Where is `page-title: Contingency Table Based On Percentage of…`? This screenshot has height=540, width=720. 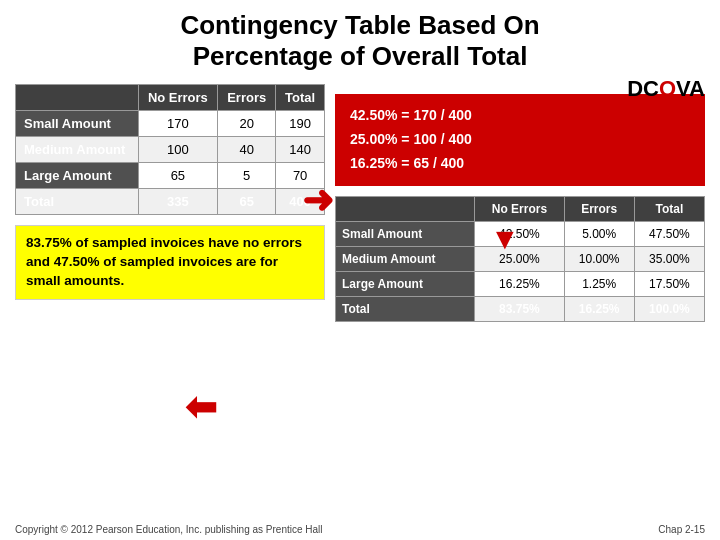 page-title: Contingency Table Based On Percentage of… is located at coordinates (360, 41).